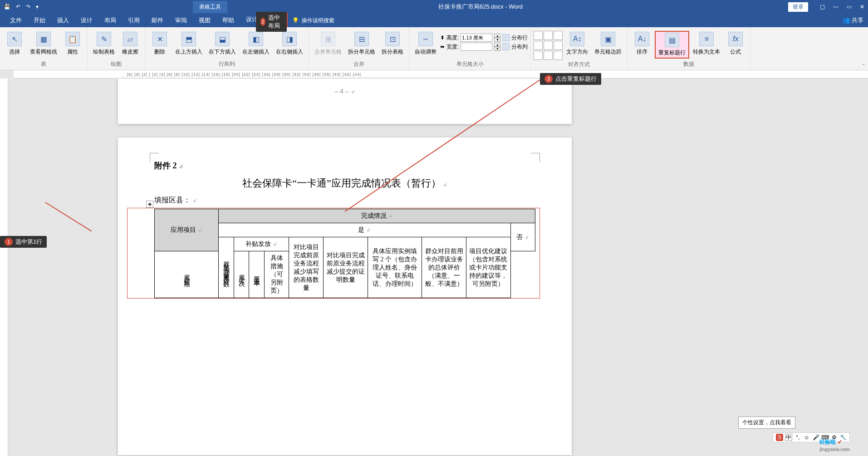 The width and height of the screenshot is (868, 456). I want to click on ins-left-label: 在左侧插入, so click(256, 52).